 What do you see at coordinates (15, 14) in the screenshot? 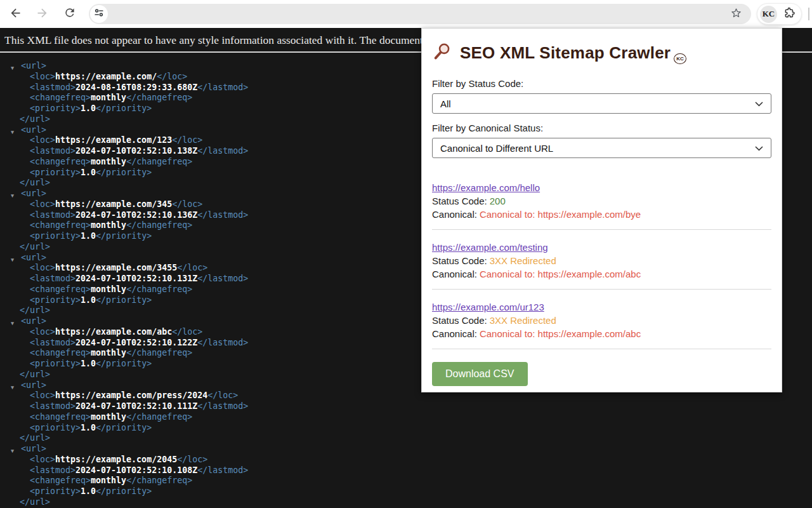
I see `back-icon` at bounding box center [15, 14].